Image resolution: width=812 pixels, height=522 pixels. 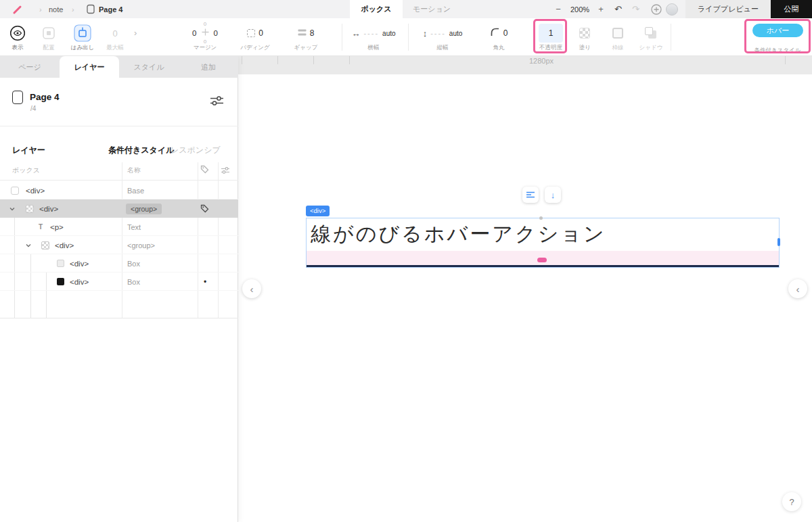 What do you see at coordinates (208, 67) in the screenshot?
I see `tab-add: 追加` at bounding box center [208, 67].